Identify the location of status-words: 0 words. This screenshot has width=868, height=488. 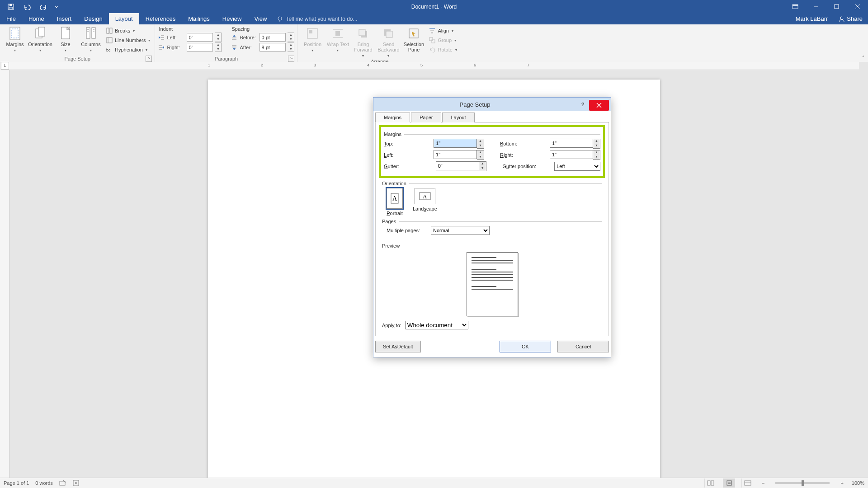
(44, 483).